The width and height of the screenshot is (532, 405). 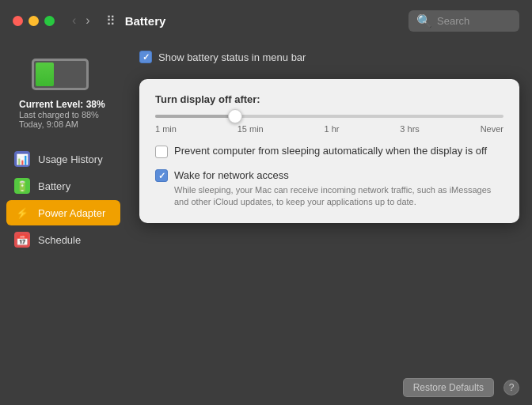 I want to click on slider-label-1min: 1 min, so click(x=166, y=129).